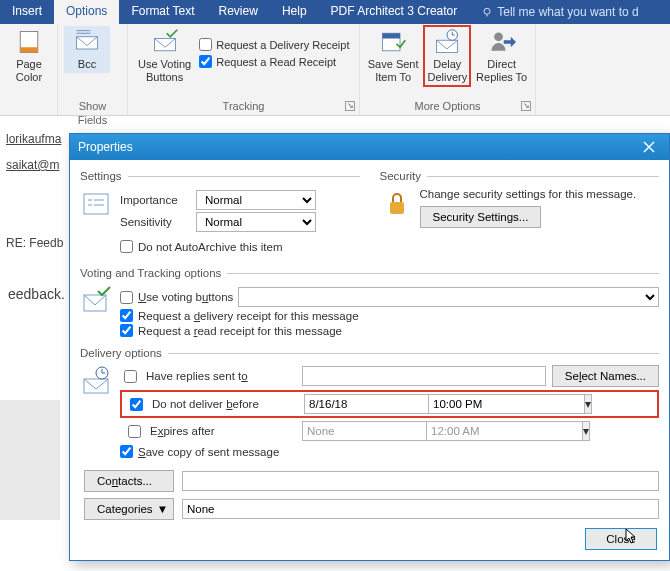 Image resolution: width=670 pixels, height=571 pixels. What do you see at coordinates (129, 509) in the screenshot?
I see `categories-button: Categories▼` at bounding box center [129, 509].